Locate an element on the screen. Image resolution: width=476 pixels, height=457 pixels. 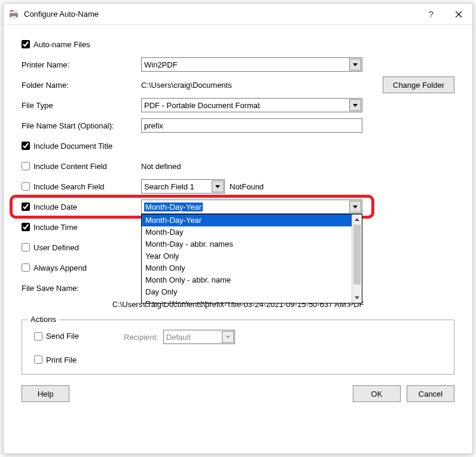
titlebar: Configure Auto-Name ? is located at coordinates (238, 14).